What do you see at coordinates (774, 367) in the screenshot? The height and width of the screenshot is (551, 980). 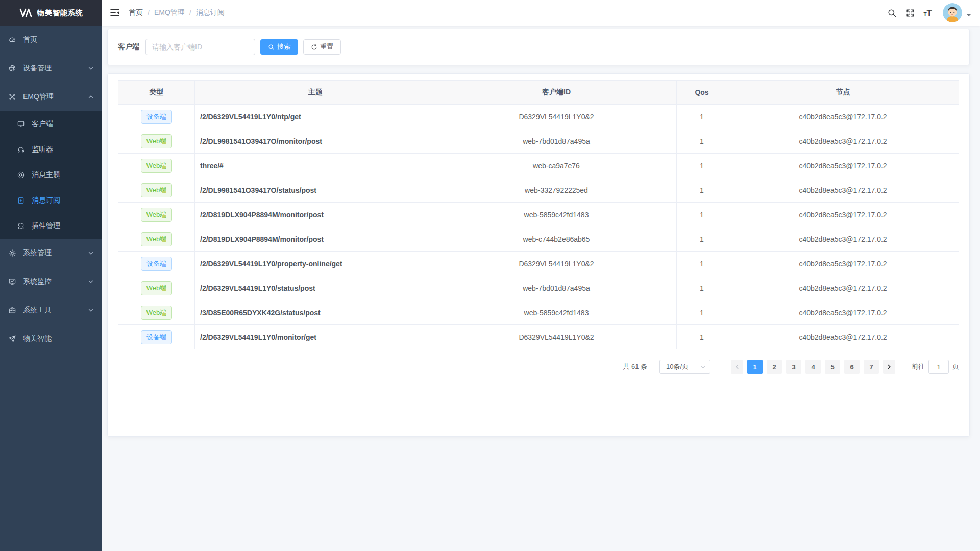 I see `page-button-2: 2` at bounding box center [774, 367].